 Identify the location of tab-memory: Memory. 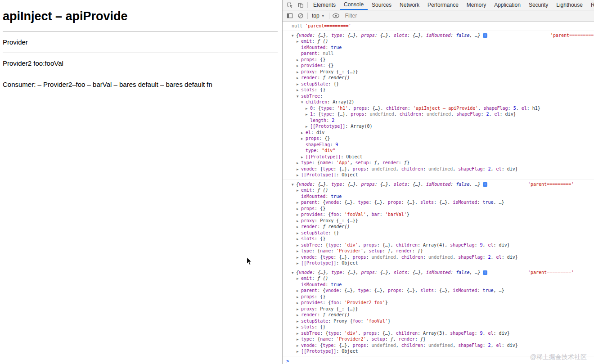
(476, 5).